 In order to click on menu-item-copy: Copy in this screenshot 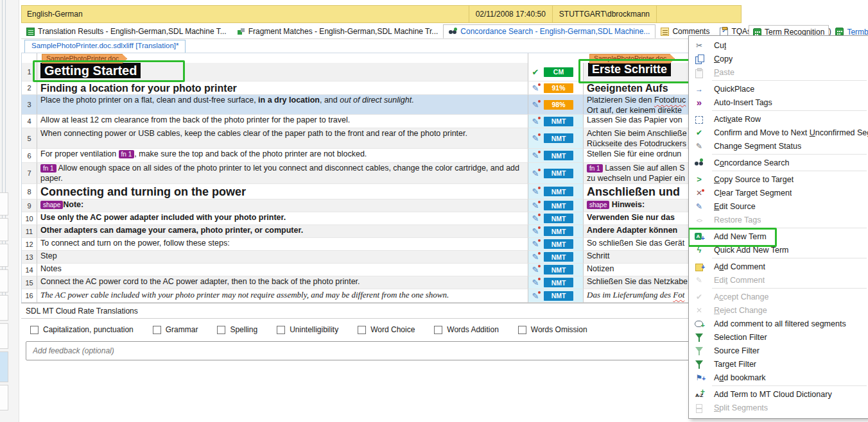, I will do `click(778, 59)`.